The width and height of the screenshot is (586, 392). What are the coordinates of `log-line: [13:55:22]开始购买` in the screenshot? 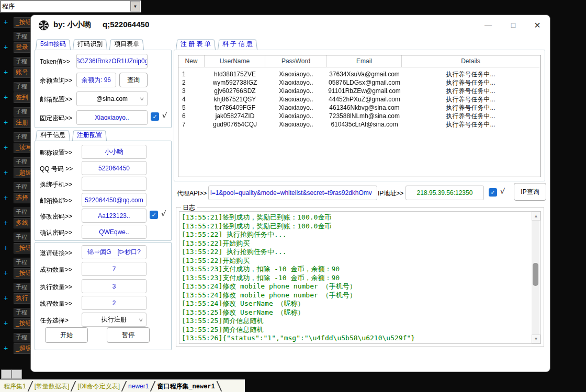 It's located at (360, 244).